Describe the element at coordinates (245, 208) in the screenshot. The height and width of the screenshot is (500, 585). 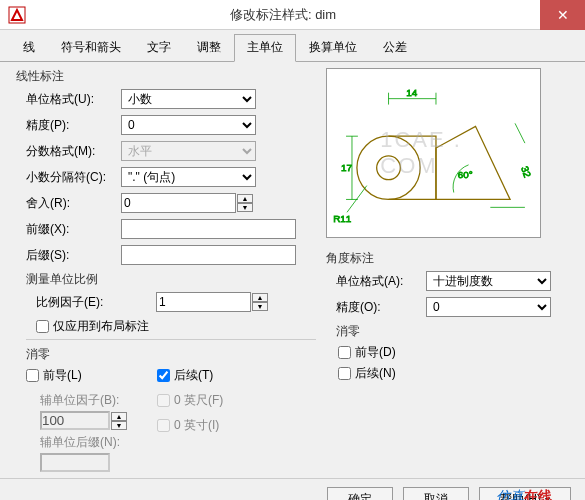
I see `round-spin-down: ▼` at that location.